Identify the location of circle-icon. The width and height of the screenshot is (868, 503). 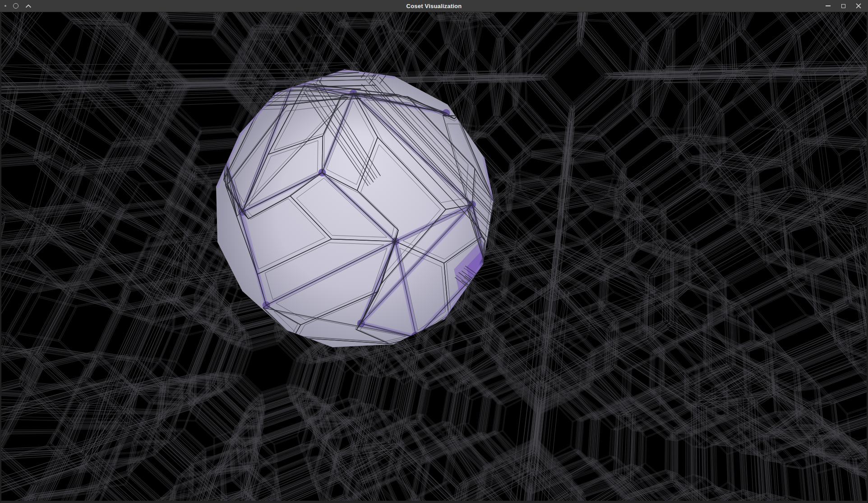
(16, 6).